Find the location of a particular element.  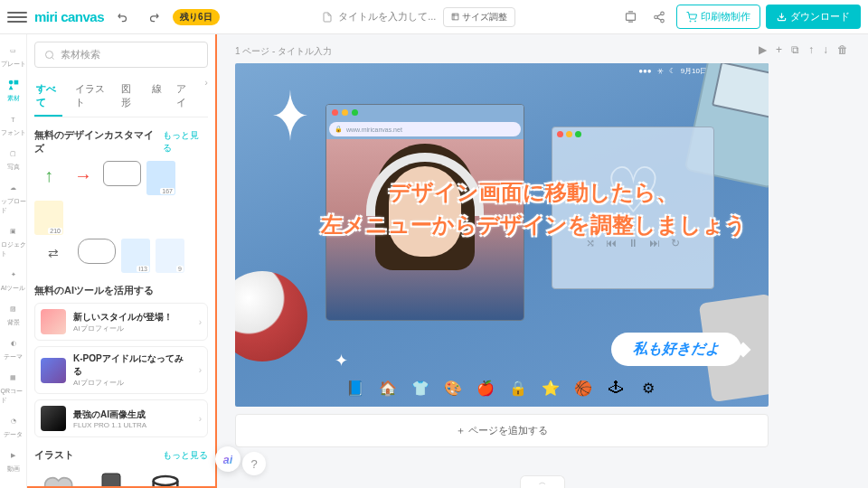

rail-upload: ☁ップロード is located at coordinates (14, 198).